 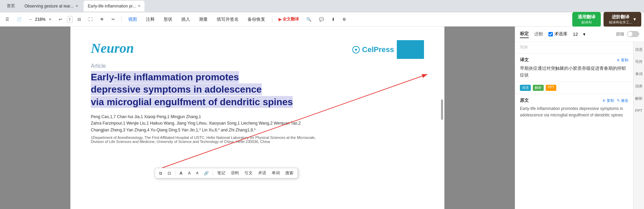 What do you see at coordinates (113, 19) in the screenshot?
I see `scissors-button: ✂` at bounding box center [113, 19].